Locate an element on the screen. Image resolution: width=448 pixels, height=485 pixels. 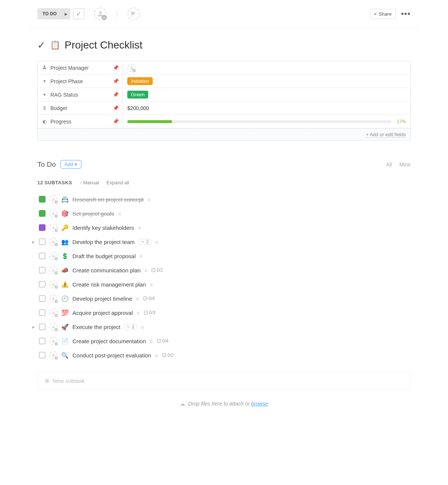
task-title: Create project documentation is located at coordinates (109, 341).